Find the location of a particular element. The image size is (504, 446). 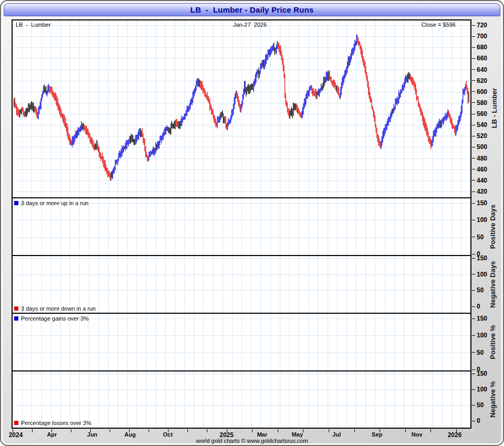

legend-positive-pct: Percentage gains over 3% is located at coordinates (51, 318).